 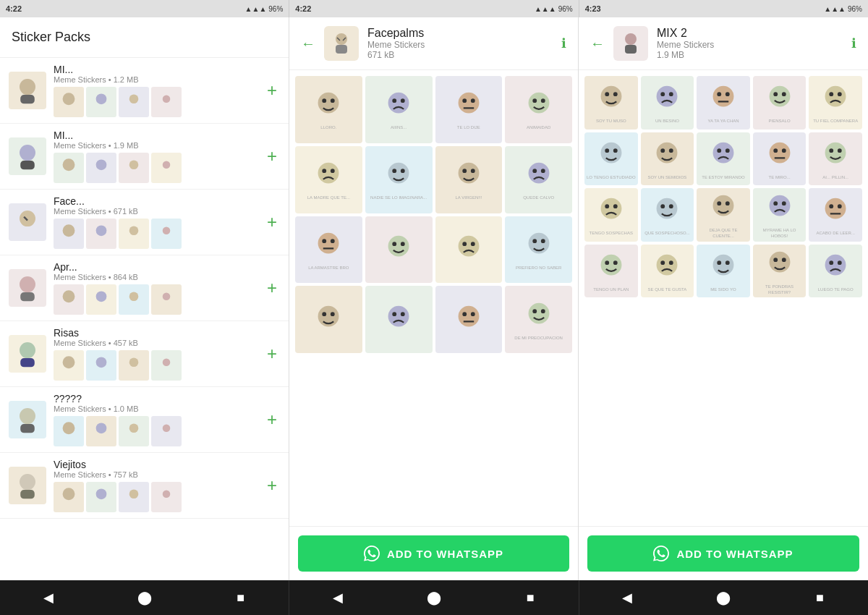 What do you see at coordinates (611, 215) in the screenshot?
I see `sticker-cell: TENGO SOSPECHAS` at bounding box center [611, 215].